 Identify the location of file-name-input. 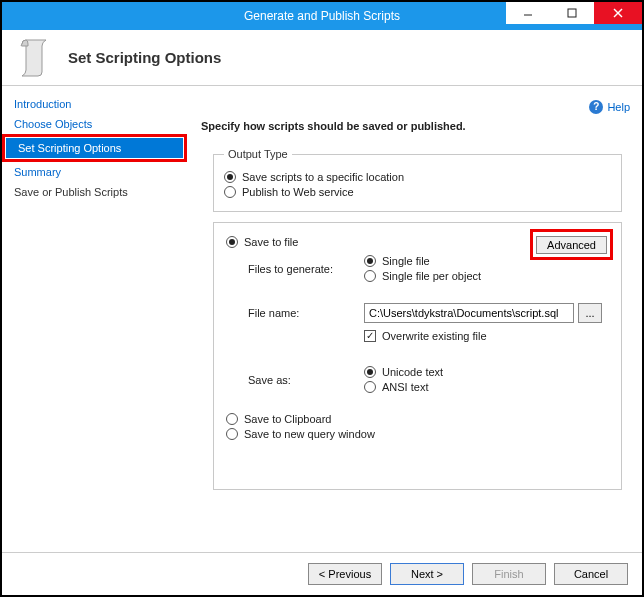
(469, 313).